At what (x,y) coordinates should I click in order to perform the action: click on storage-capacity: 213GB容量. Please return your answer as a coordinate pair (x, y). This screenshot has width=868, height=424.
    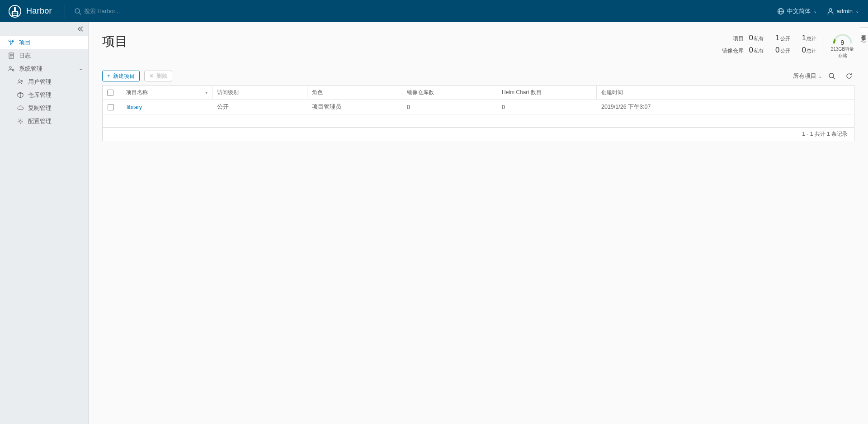
    Looking at the image, I should click on (843, 49).